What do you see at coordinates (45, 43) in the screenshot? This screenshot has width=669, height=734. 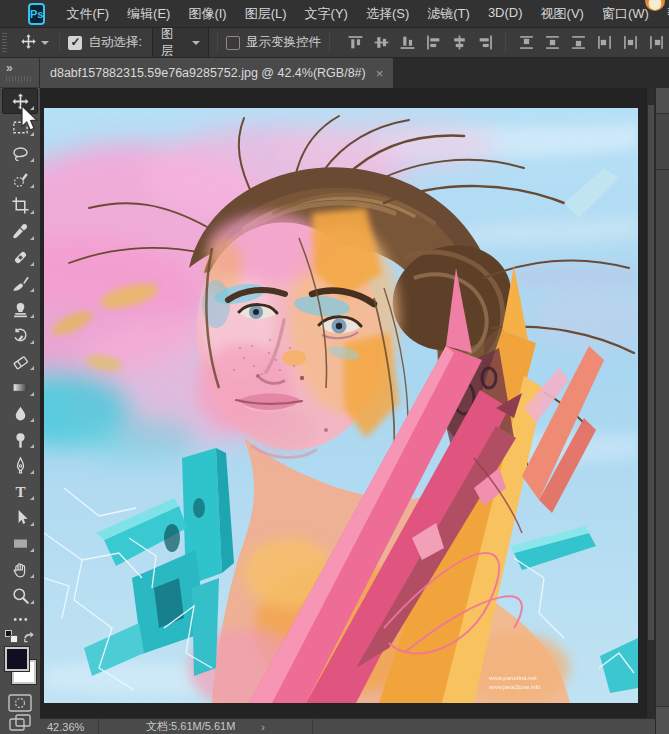 I see `chevron-down-icon` at bounding box center [45, 43].